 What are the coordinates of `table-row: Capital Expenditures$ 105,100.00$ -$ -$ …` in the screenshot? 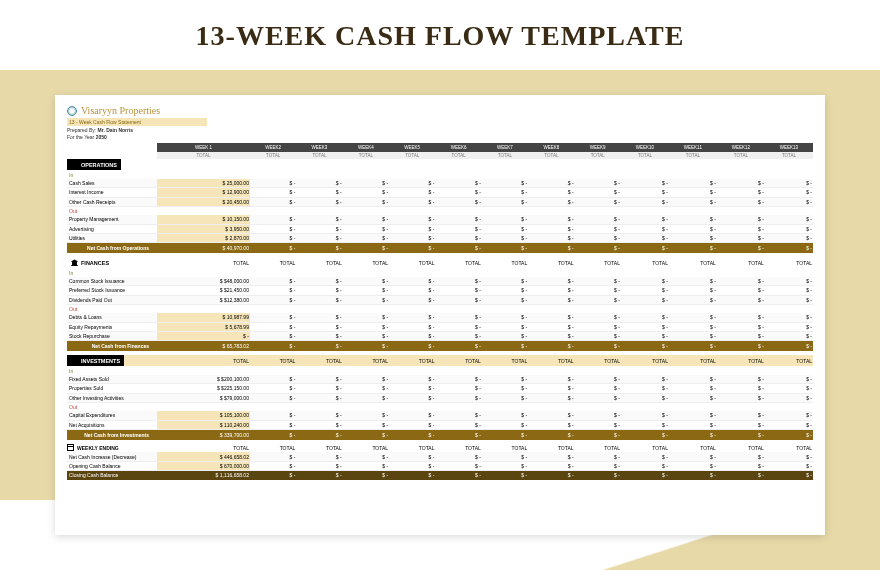 It's located at (440, 416).